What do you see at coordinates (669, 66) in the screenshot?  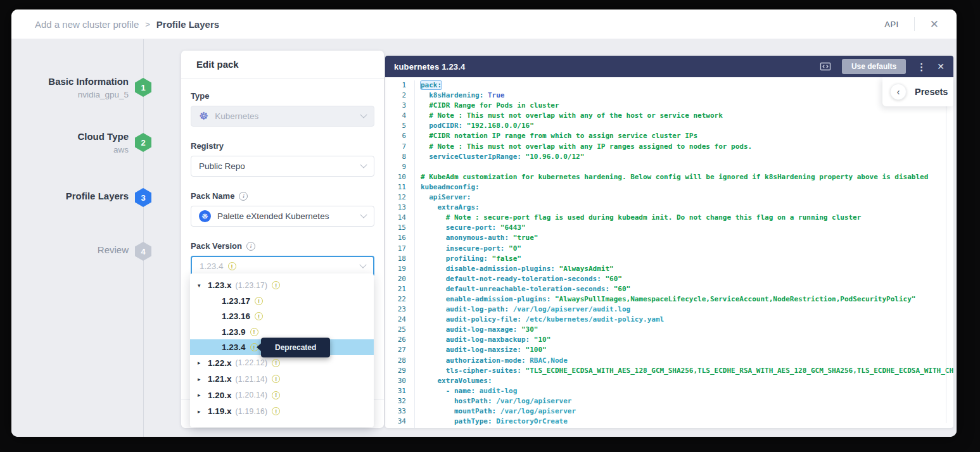 I see `editor-header: kubernetes 1.23.4 Use defaults ⋮ ✕` at bounding box center [669, 66].